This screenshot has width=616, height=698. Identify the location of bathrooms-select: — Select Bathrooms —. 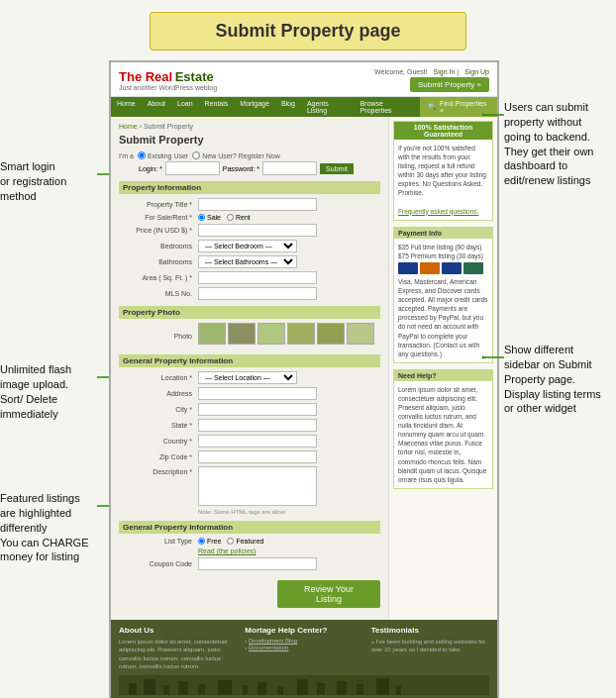
(248, 261).